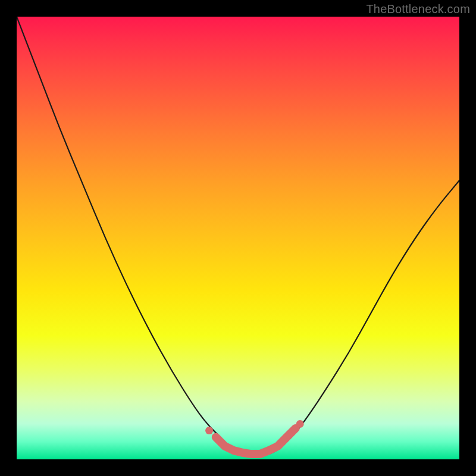 Image resolution: width=476 pixels, height=476 pixels. What do you see at coordinates (418, 10) in the screenshot?
I see `watermark-text: TheBottleneck.com` at bounding box center [418, 10].